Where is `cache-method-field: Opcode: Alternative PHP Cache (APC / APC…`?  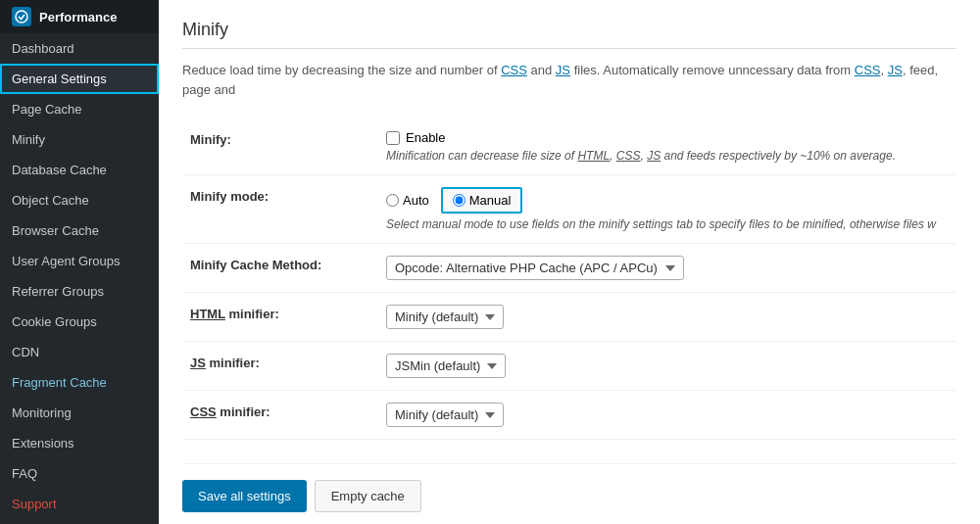
cache-method-field: Opcode: Alternative PHP Cache (APC / APC… is located at coordinates (667, 268).